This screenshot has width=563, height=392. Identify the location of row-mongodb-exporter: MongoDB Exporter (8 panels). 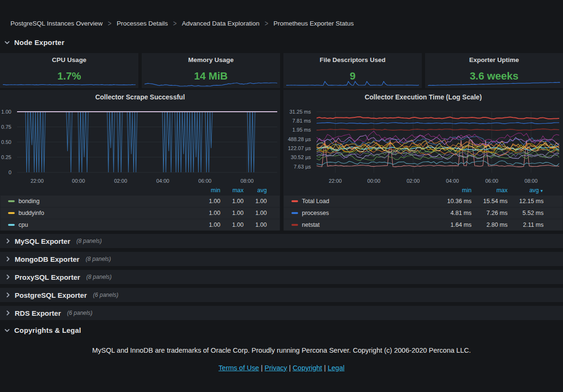
(282, 259).